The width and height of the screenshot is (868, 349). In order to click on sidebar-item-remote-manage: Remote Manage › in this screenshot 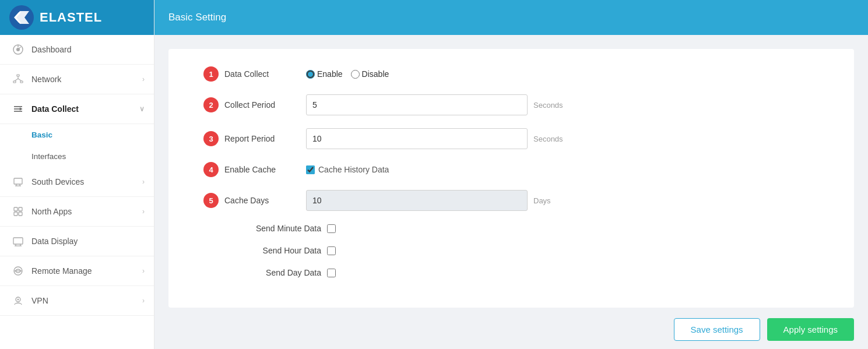, I will do `click(77, 272)`.